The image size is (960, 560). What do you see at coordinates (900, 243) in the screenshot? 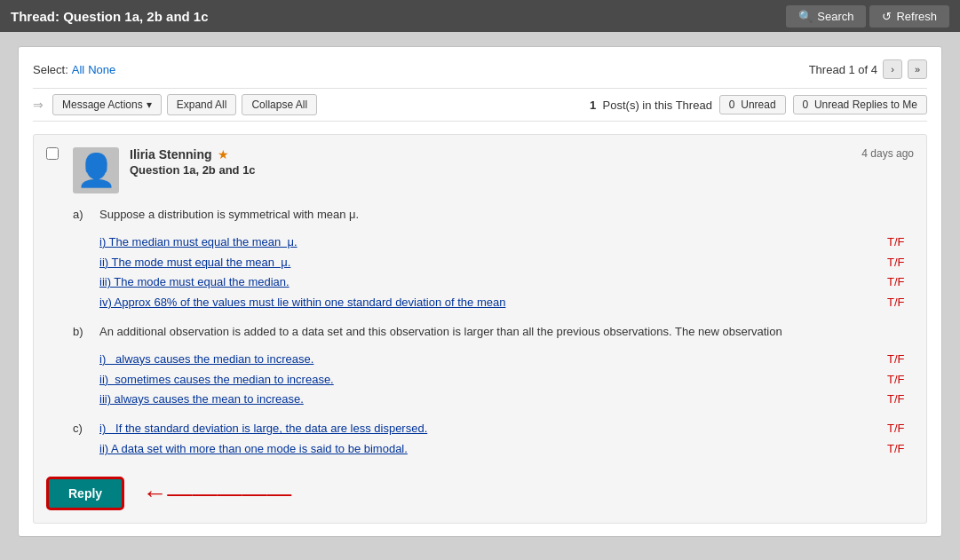
I see `part-a-item-1-tf: T/F` at bounding box center [900, 243].